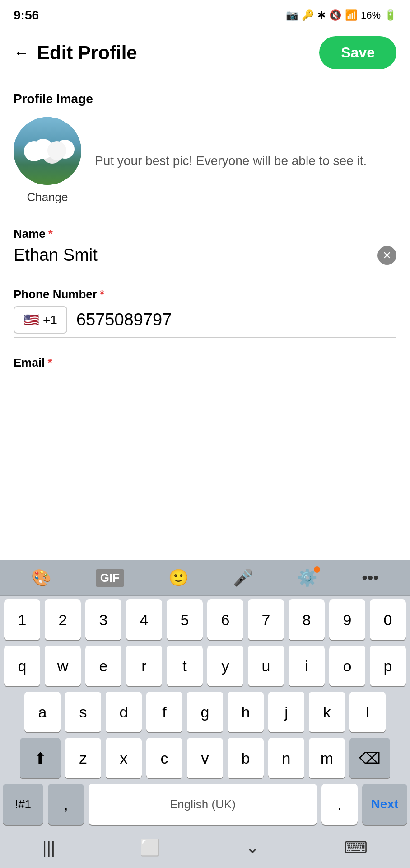 Image resolution: width=410 pixels, height=868 pixels. Describe the element at coordinates (205, 322) in the screenshot. I see `phone-row: 🇺🇸 +1` at that location.